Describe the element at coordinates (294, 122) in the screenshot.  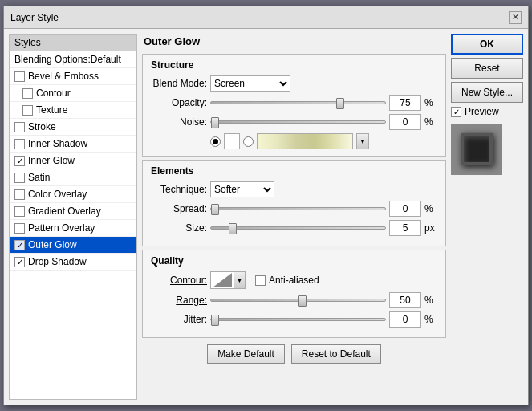
I see `noise-row: Noise: %` at that location.